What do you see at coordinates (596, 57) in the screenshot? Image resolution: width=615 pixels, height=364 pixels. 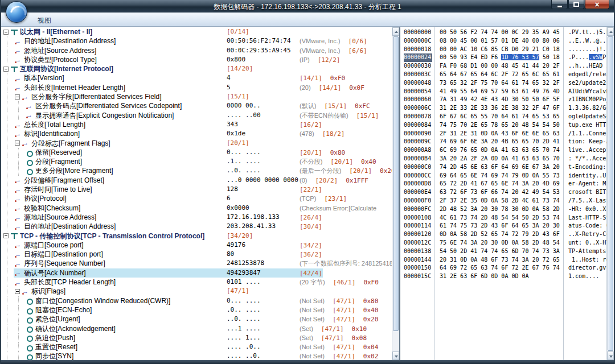 I see `highlighted-ascii: .vSW` at bounding box center [596, 57].